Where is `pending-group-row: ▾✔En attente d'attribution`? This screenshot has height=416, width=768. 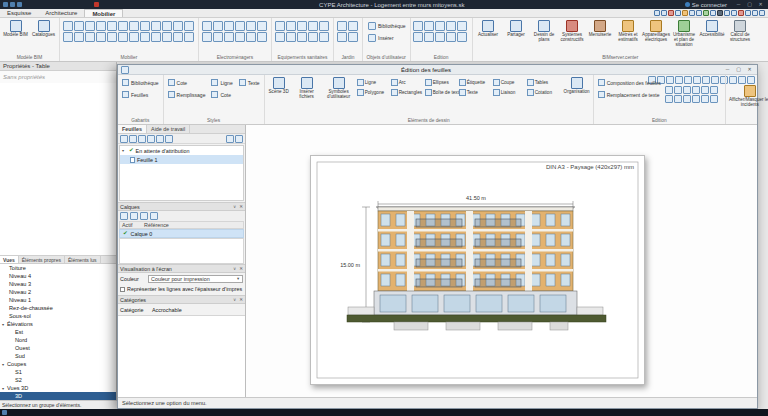
pending-group-row: ▾✔En attente d'attribution is located at coordinates (182, 150).